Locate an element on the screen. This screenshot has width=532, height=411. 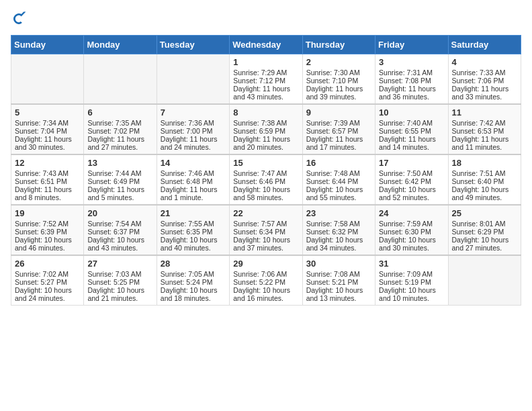
day-number: 8 is located at coordinates (266, 113).